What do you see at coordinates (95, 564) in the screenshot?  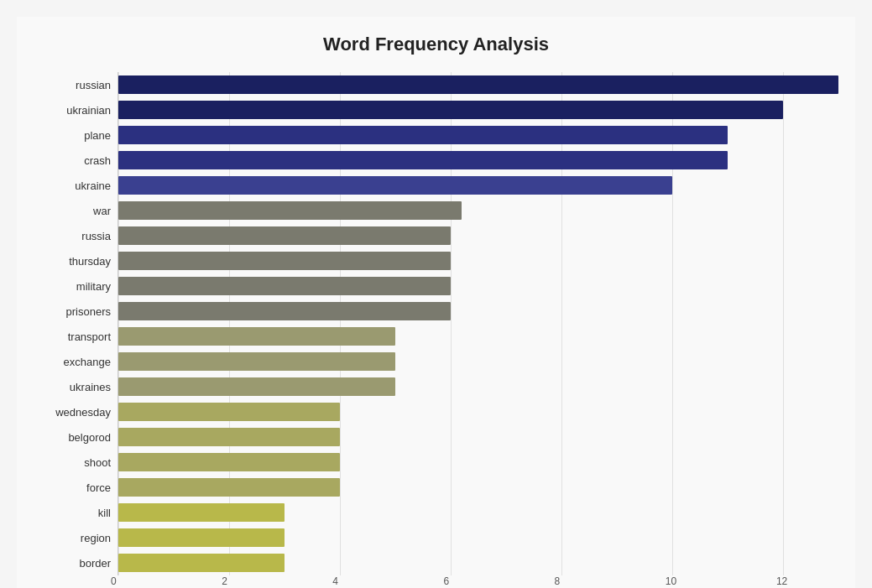 I see `y-label: border` at bounding box center [95, 564].